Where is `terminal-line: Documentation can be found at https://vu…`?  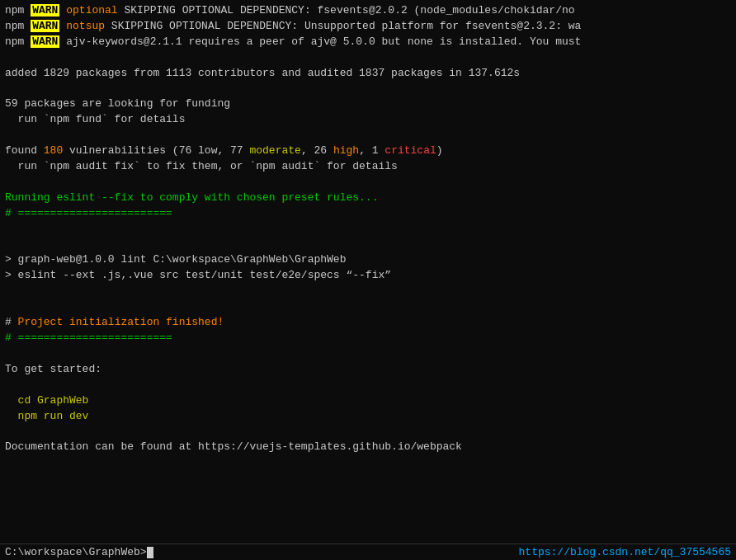 terminal-line: Documentation can be found at https://vu… is located at coordinates (368, 447).